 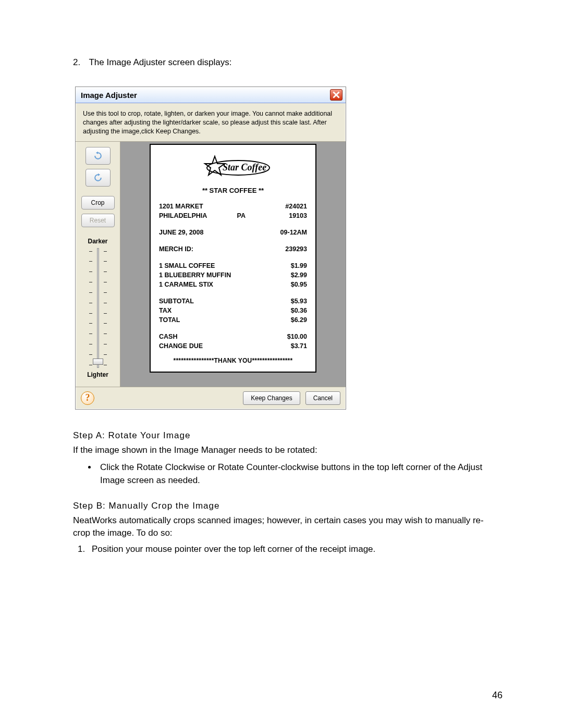 What do you see at coordinates (183, 216) in the screenshot?
I see `receipt-city: PHILADELPHIA` at bounding box center [183, 216].